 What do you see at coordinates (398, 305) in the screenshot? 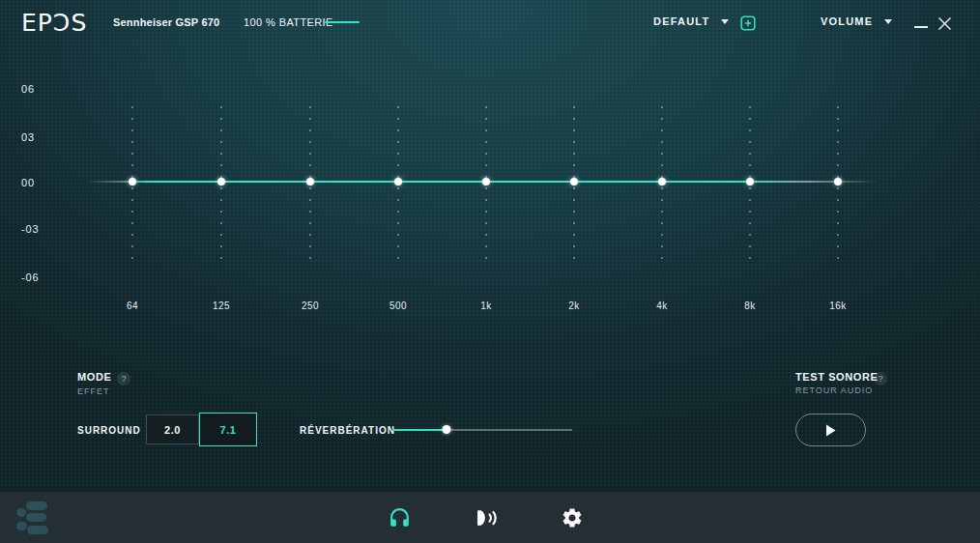
I see `eq-freq-label: 500` at bounding box center [398, 305].